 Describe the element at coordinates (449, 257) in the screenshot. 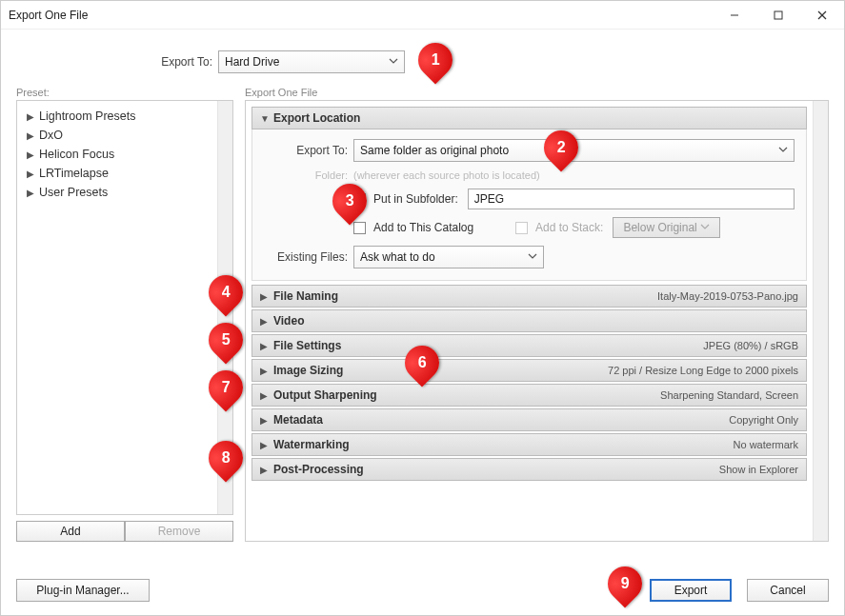

I see `existing-files-dropdown: Ask what to do` at that location.